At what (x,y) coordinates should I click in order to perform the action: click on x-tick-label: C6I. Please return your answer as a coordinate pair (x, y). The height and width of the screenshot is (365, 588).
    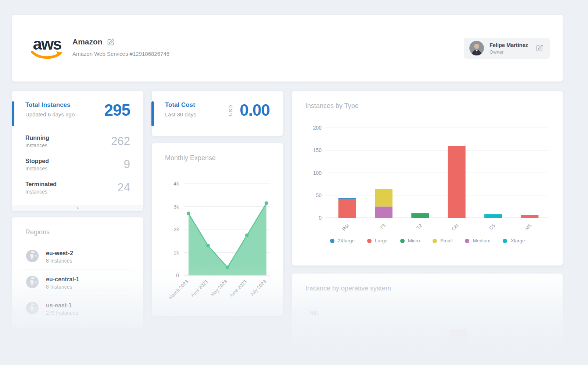
    Looking at the image, I should click on (455, 228).